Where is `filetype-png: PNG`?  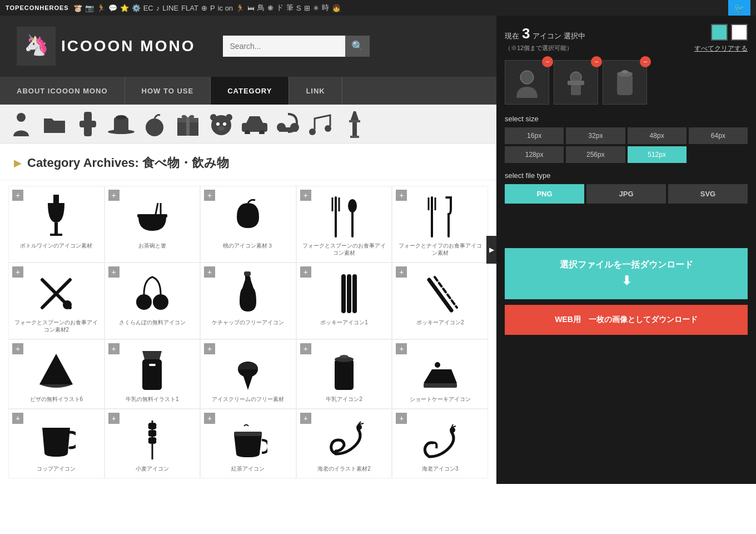
filetype-png: PNG is located at coordinates (545, 194).